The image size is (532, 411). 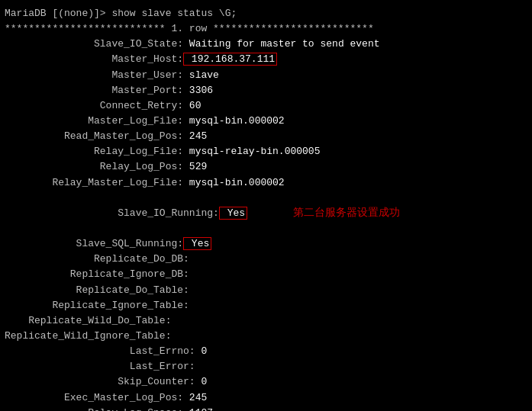 I want to click on replicate-wild-ignore-table-key: Replicate_Wild_Ignore_Table:, so click(x=88, y=336).